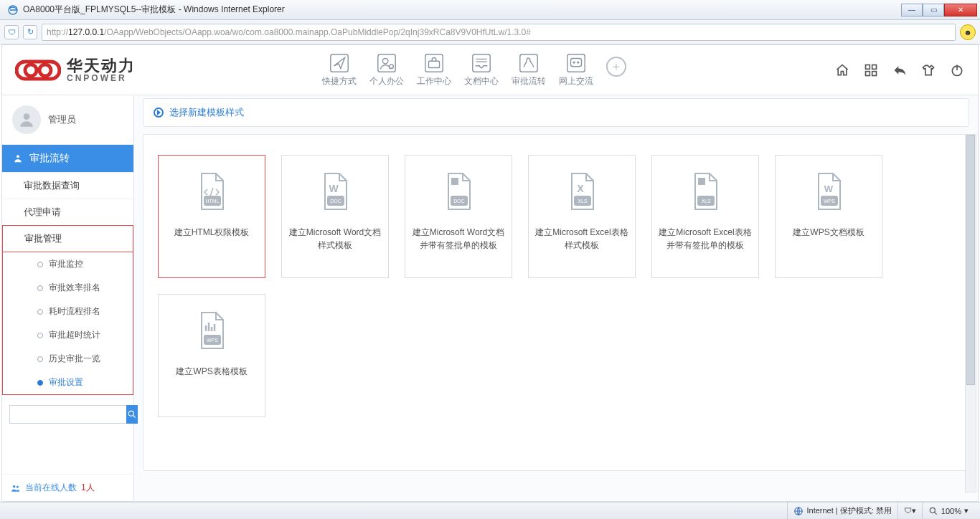 This screenshot has height=519, width=980. Describe the element at coordinates (212, 340) in the screenshot. I see `svg-text: WPS` at that location.